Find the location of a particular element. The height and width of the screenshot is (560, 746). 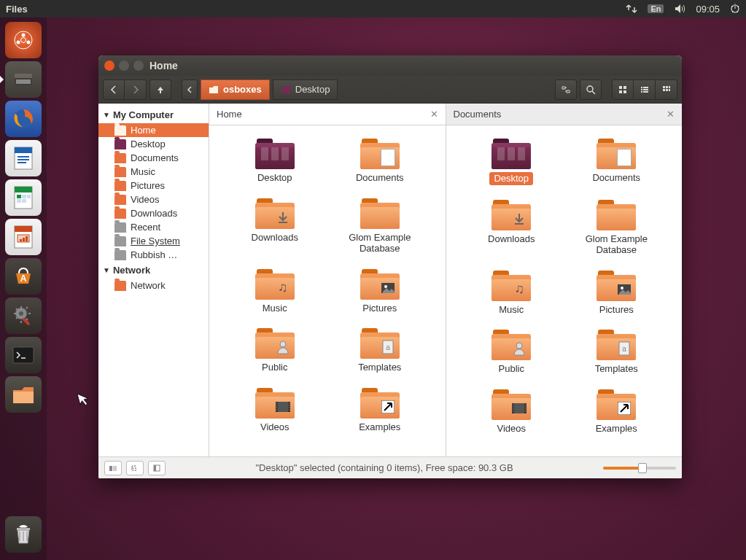

pane-tab: Documents✕ is located at coordinates (564, 114).